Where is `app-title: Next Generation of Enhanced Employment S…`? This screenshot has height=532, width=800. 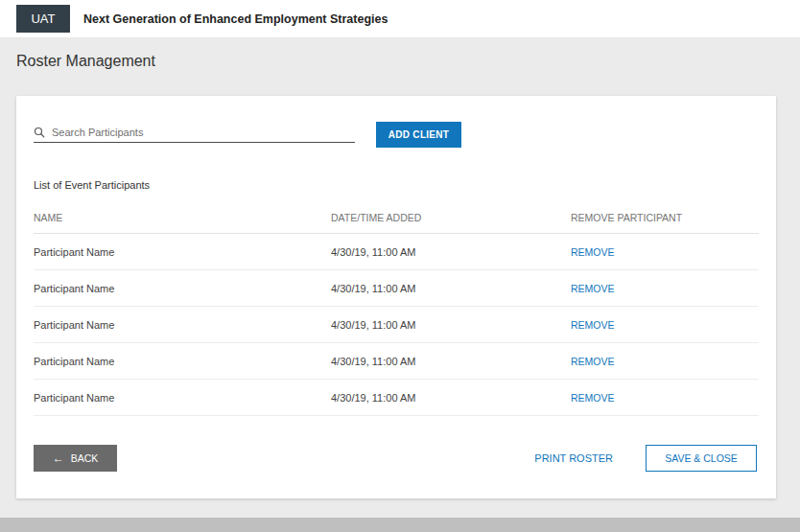
app-title: Next Generation of Enhanced Employment S… is located at coordinates (236, 19).